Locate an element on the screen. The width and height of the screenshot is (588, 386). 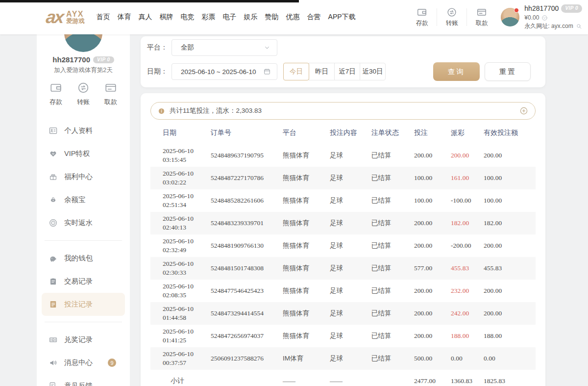
nav-item-slots: 电子 is located at coordinates (230, 17).